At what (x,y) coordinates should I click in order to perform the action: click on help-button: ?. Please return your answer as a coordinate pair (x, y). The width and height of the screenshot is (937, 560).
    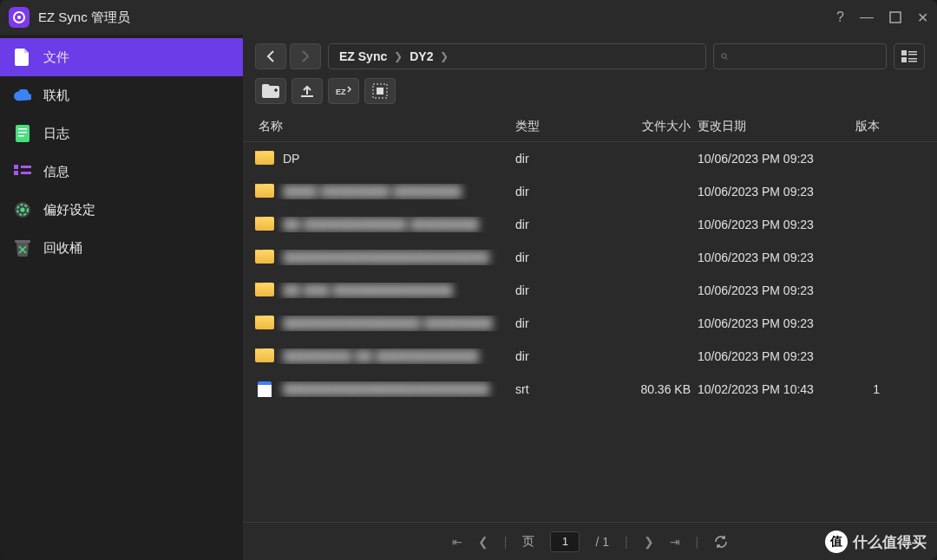
    Looking at the image, I should click on (840, 17).